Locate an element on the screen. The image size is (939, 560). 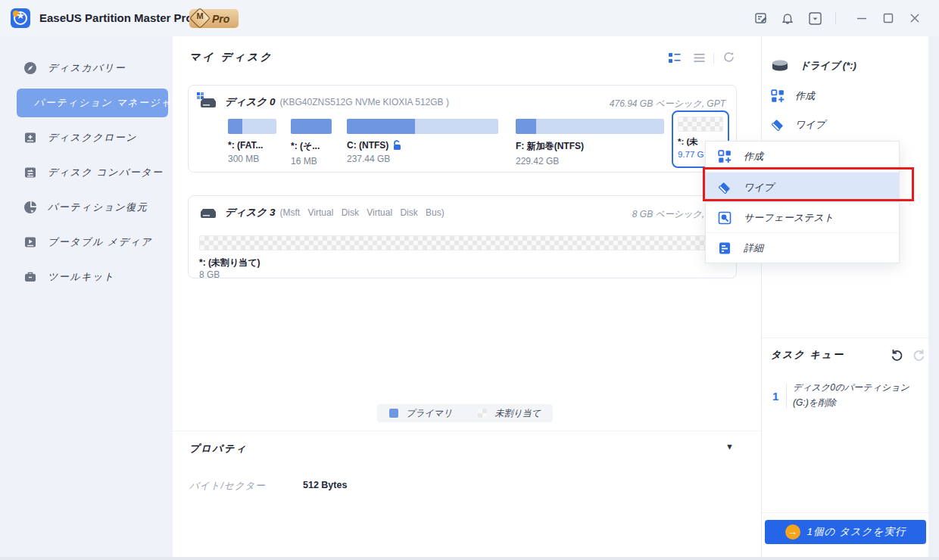
compass-icon is located at coordinates (30, 68).